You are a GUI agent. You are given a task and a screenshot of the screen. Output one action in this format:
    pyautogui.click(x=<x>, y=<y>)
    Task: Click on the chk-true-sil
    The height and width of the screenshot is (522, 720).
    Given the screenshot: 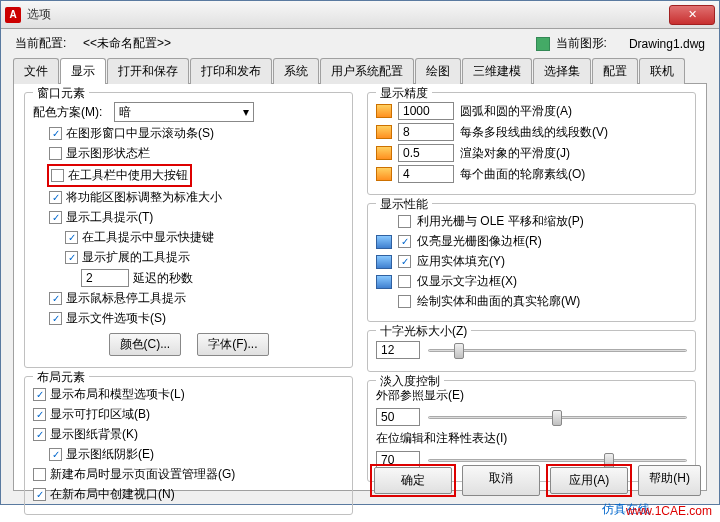 What is the action you would take?
    pyautogui.click(x=404, y=302)
    